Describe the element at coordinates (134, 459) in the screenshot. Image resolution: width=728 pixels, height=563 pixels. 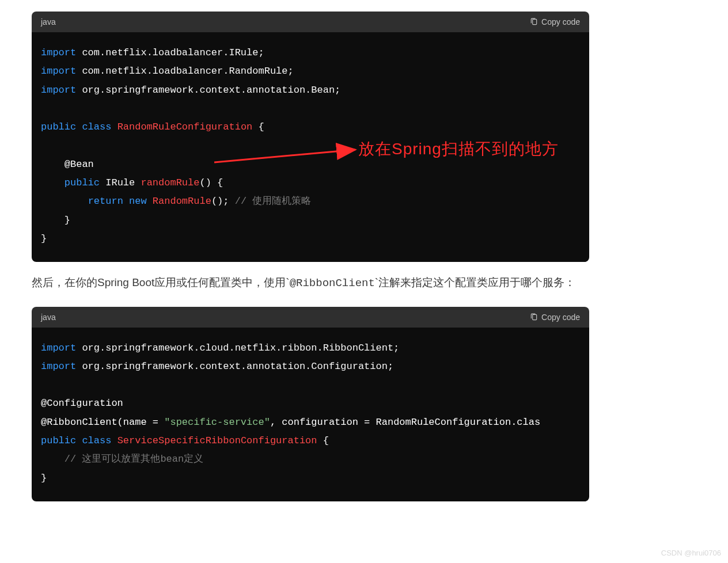
I see `comment-text: // 这里可以放置其他bean定义` at that location.